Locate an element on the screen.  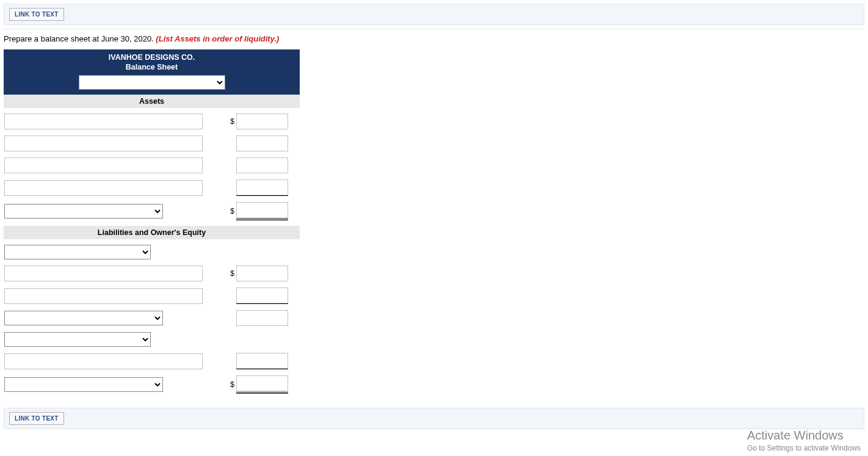
equity-amount-input is located at coordinates (262, 361).